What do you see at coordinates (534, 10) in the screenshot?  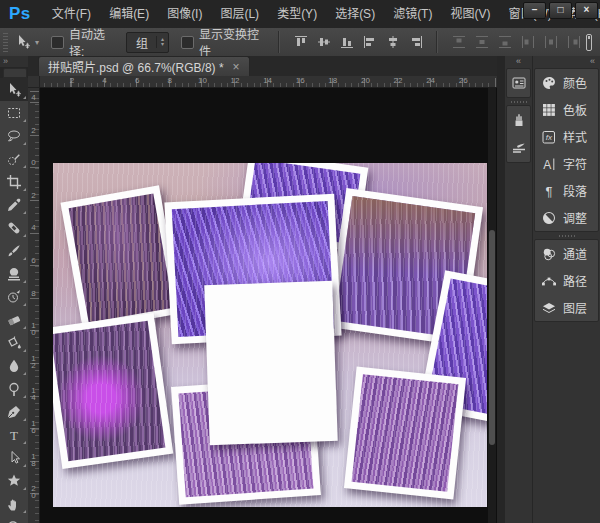 I see `minimize-button: –` at bounding box center [534, 10].